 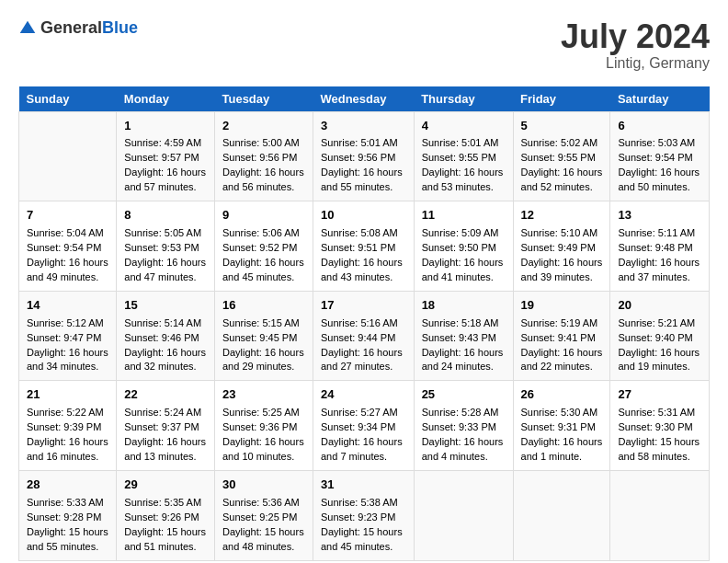 What do you see at coordinates (68, 336) in the screenshot?
I see `day-cell: 14Sunrise: 5:12 AMSunset: 9:47 PMDayligh…` at bounding box center [68, 336].